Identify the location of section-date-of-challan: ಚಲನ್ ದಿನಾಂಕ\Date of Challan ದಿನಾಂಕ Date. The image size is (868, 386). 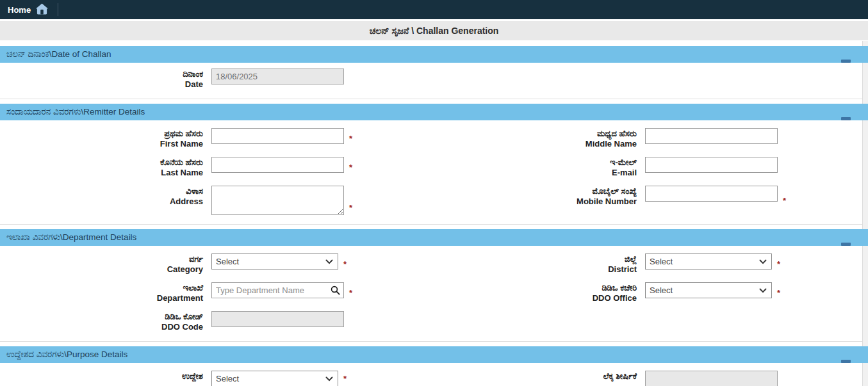
(434, 73).